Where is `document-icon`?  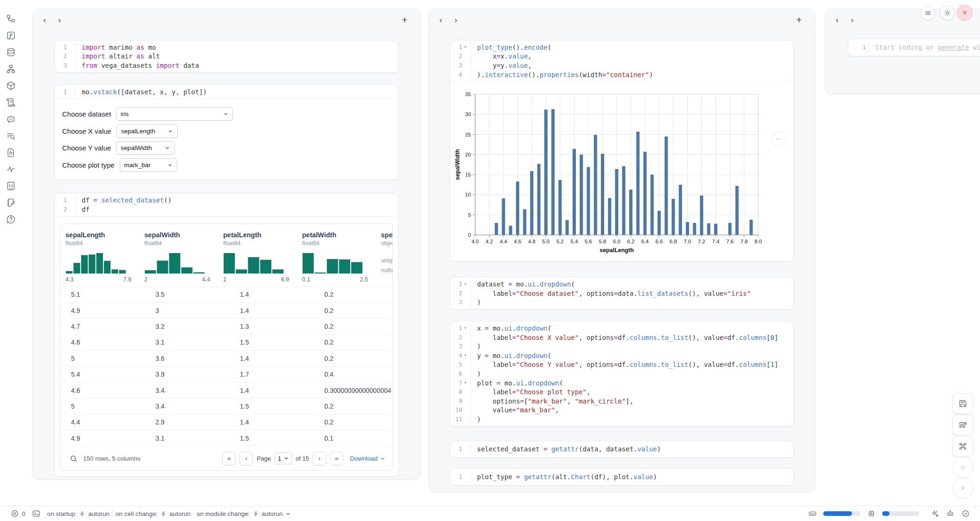
document-icon is located at coordinates (11, 152).